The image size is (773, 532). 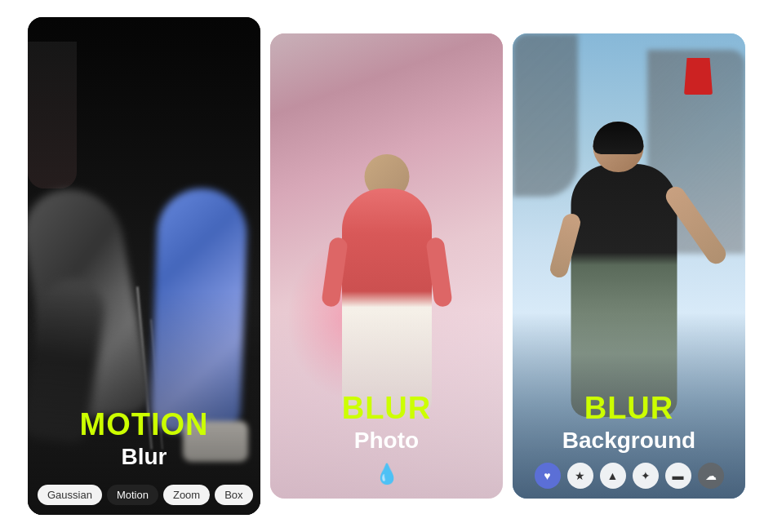 What do you see at coordinates (186, 494) in the screenshot?
I see `pill-zoom: Zoom` at bounding box center [186, 494].